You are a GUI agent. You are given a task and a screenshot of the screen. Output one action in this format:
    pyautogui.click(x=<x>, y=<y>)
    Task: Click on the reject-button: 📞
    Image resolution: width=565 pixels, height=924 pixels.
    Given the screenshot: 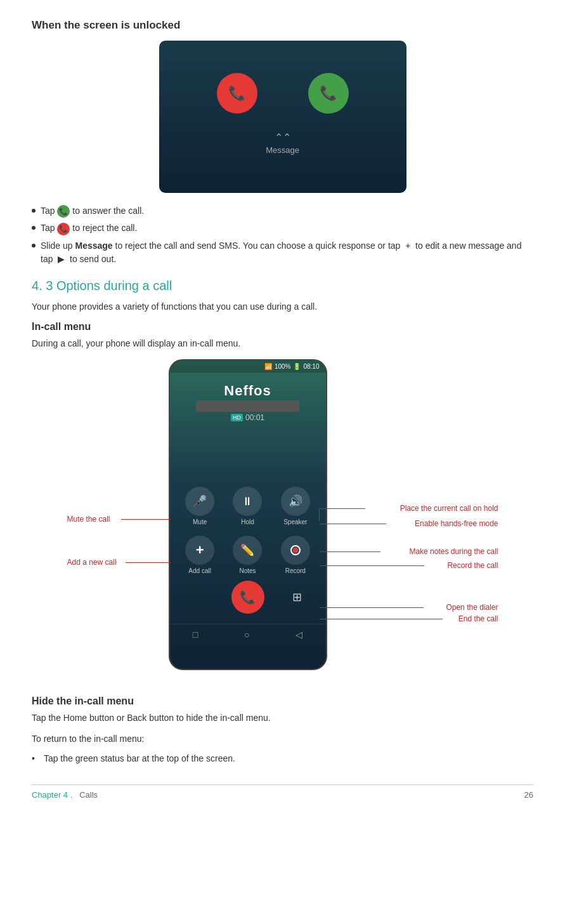 What is the action you would take?
    pyautogui.click(x=237, y=93)
    